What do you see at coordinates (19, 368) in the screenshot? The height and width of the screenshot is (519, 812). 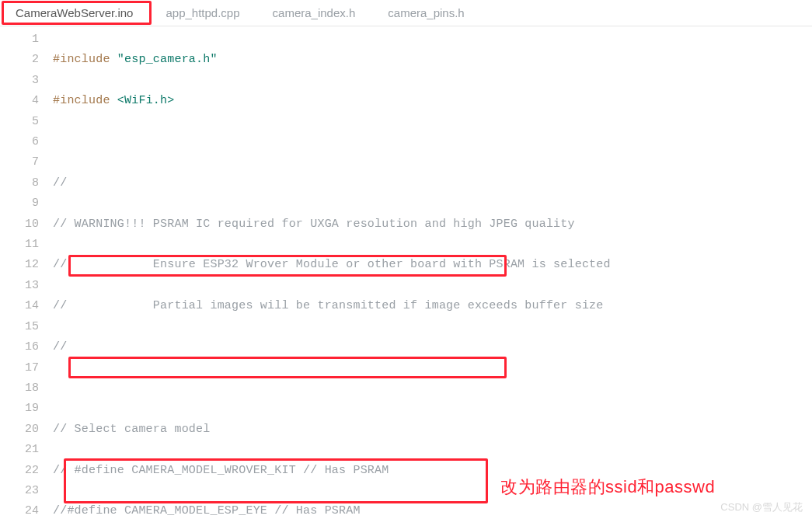 I see `line-number: 17` at bounding box center [19, 368].